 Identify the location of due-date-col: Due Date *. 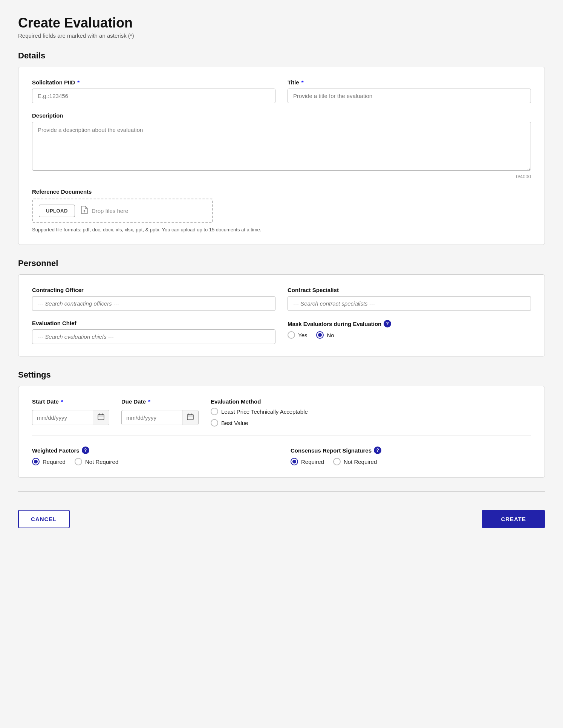
(160, 412).